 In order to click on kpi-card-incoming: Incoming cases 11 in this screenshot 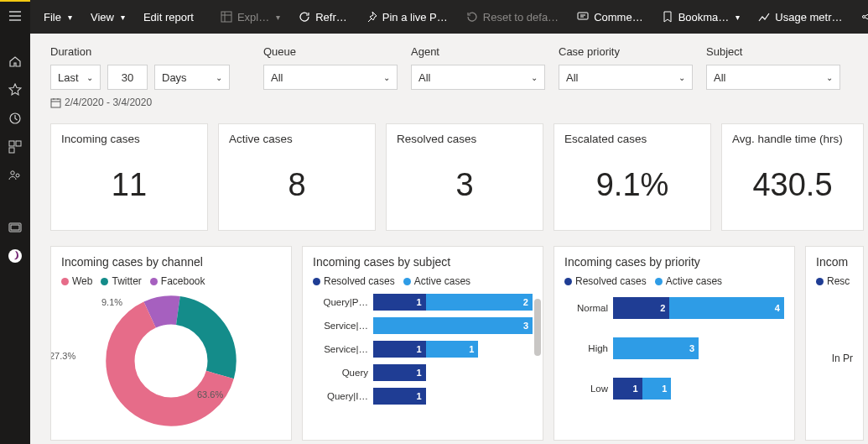, I will do `click(129, 177)`.